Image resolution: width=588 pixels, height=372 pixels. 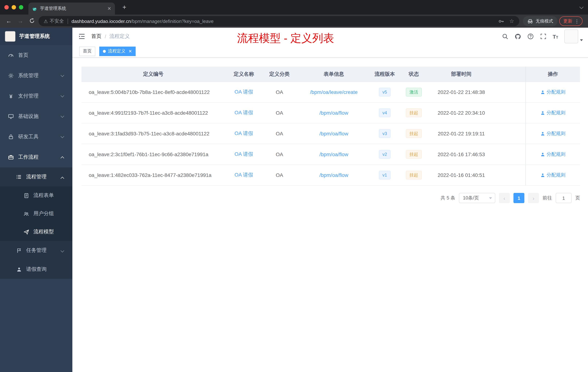 I want to click on cell-definition-id: oa_leave:4:991f2193-7b7f-11ec-a3c8-acde4…, so click(x=153, y=113).